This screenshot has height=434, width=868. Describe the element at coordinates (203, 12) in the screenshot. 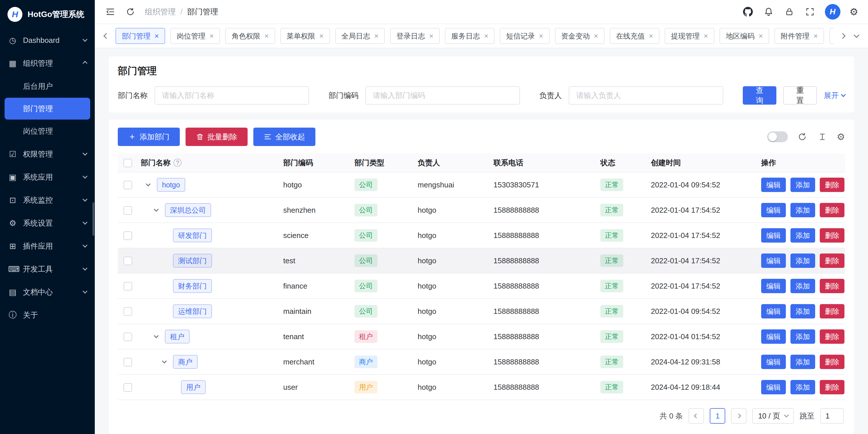

I see `breadcrumb-item-current: 部门管理` at that location.